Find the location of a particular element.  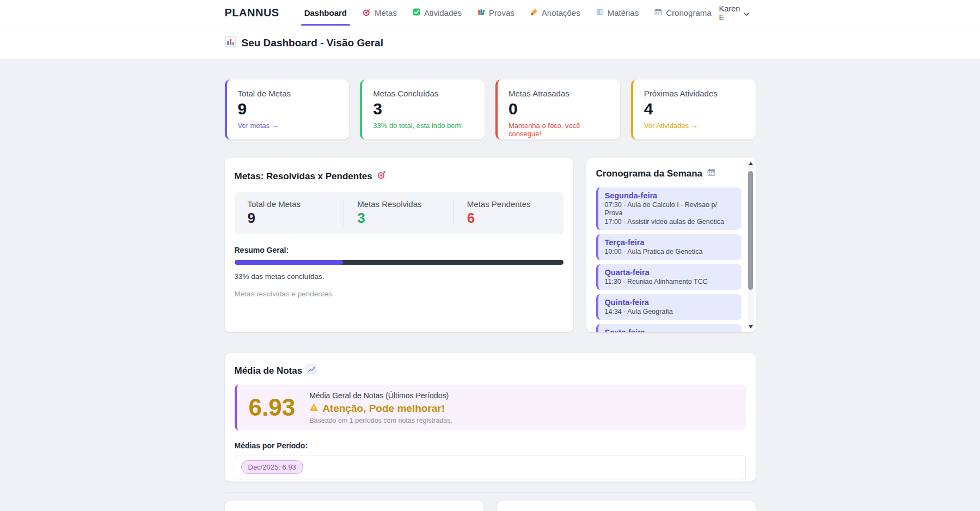

chevron-down-icon is located at coordinates (746, 13).